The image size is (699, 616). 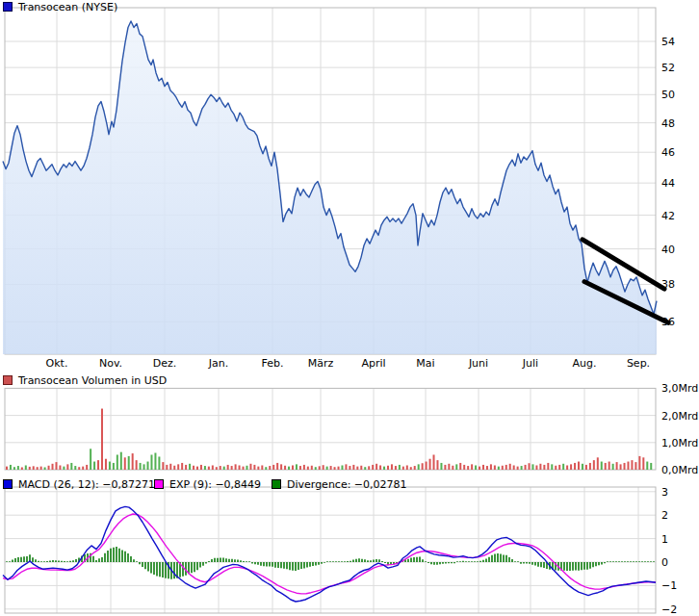 I want to click on svg-text: 1, so click(x=664, y=539).